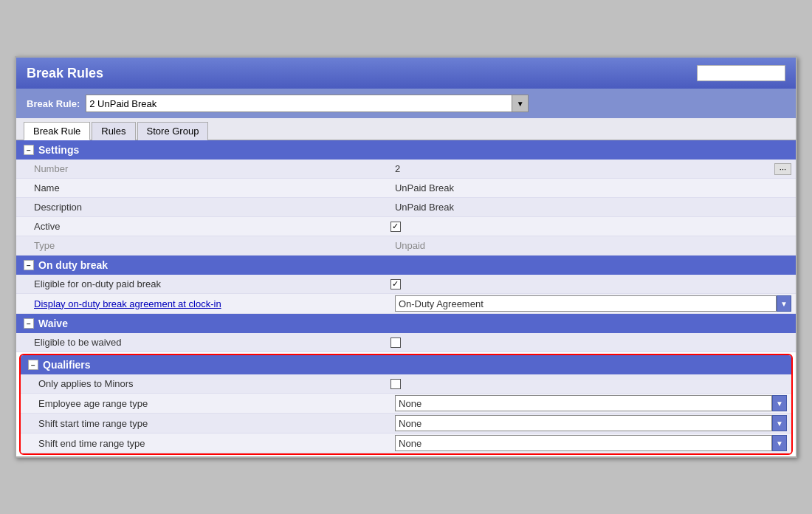  What do you see at coordinates (591, 443) in the screenshot?
I see `shift-end-dropdown: None ▼` at bounding box center [591, 443].